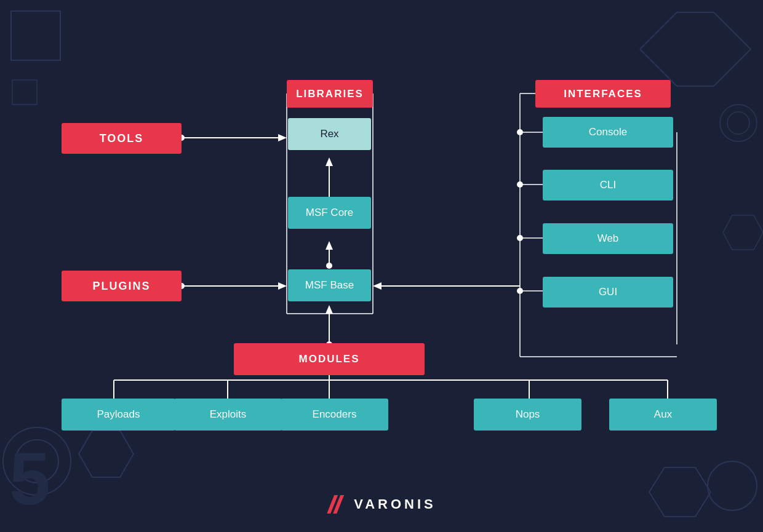  Describe the element at coordinates (608, 292) in the screenshot. I see `gui-box: GUI` at that location.